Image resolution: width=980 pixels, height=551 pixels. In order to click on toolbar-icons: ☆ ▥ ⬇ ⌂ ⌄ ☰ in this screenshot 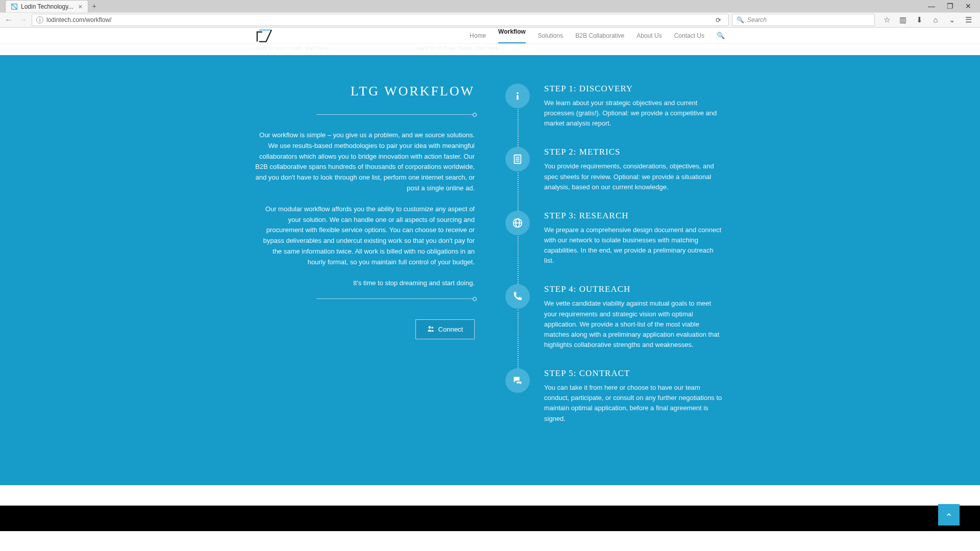, I will do `click(927, 20)`.